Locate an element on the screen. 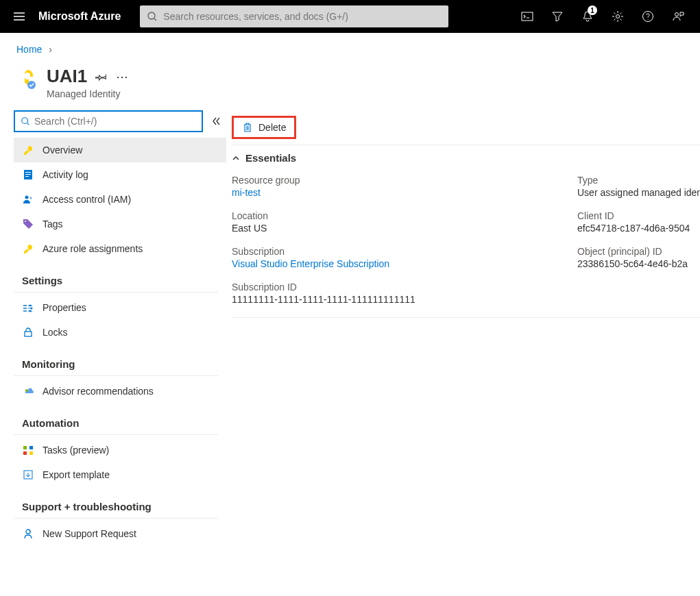  sidebar-item-tasks: Tasks (preview) is located at coordinates (120, 450).